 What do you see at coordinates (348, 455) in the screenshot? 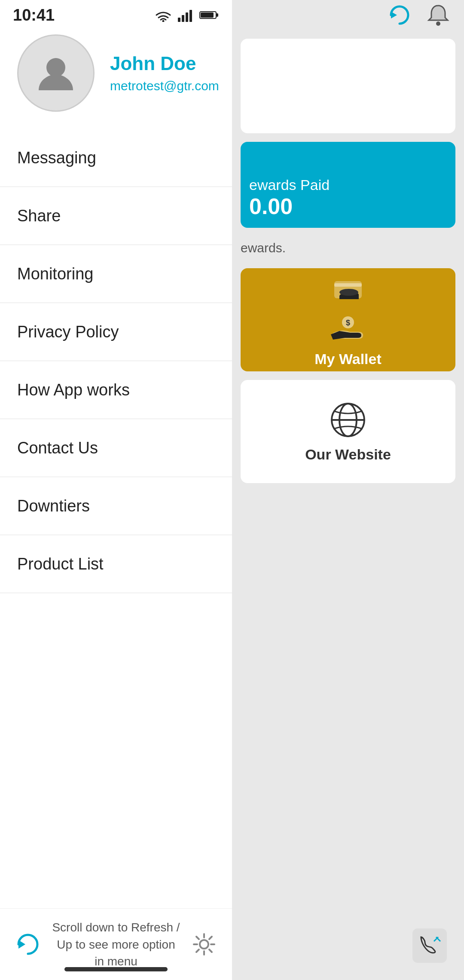
I see `website-label: Our Website` at bounding box center [348, 455].